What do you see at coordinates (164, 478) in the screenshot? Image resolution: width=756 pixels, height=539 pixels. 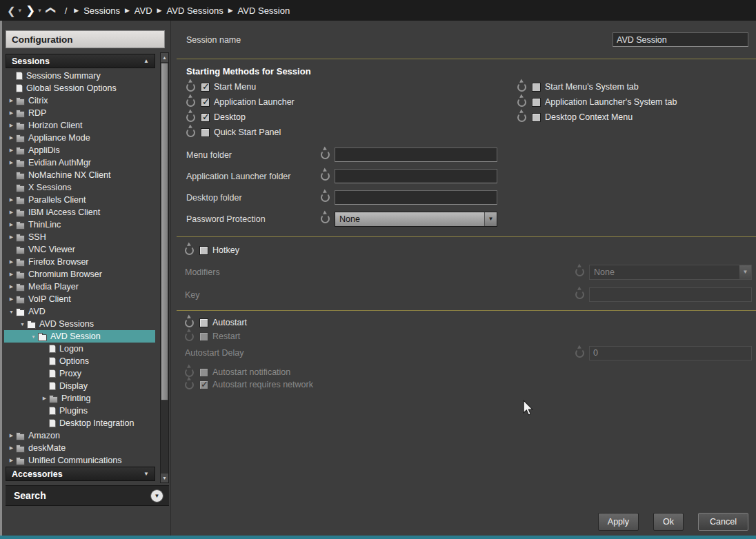 I see `scroll-down-button` at bounding box center [164, 478].